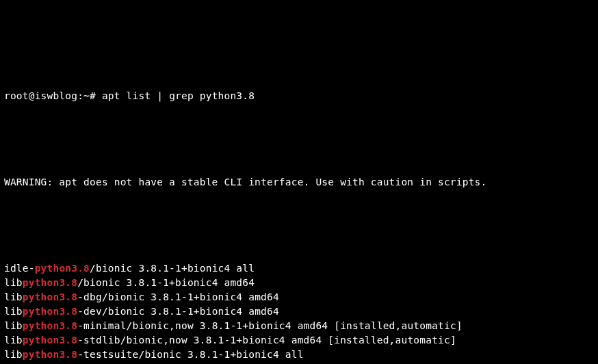 This screenshot has height=364, width=598. I want to click on prompt-path: :~#, so click(86, 96).